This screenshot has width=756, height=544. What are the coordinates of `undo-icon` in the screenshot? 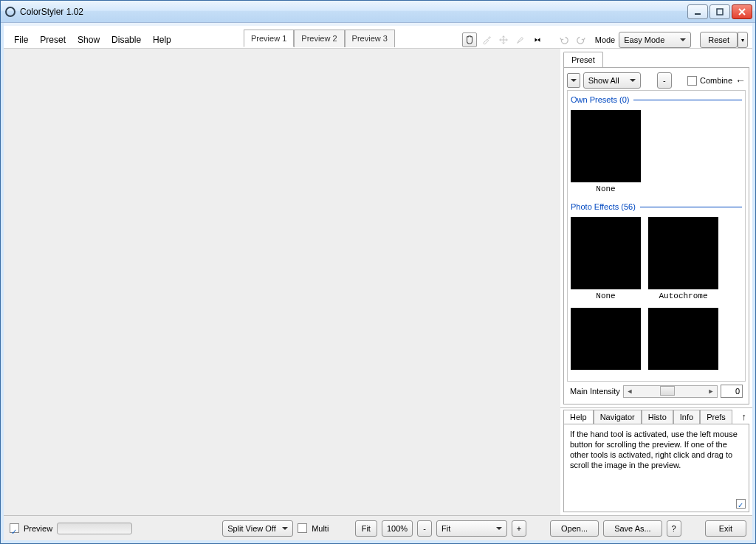 It's located at (564, 40).